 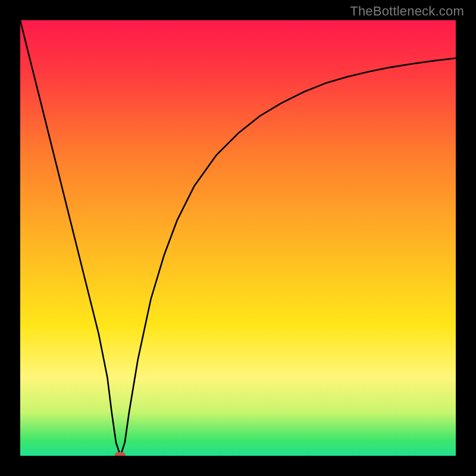 I want to click on watermark-text: TheBottleneck.com, so click(x=407, y=11).